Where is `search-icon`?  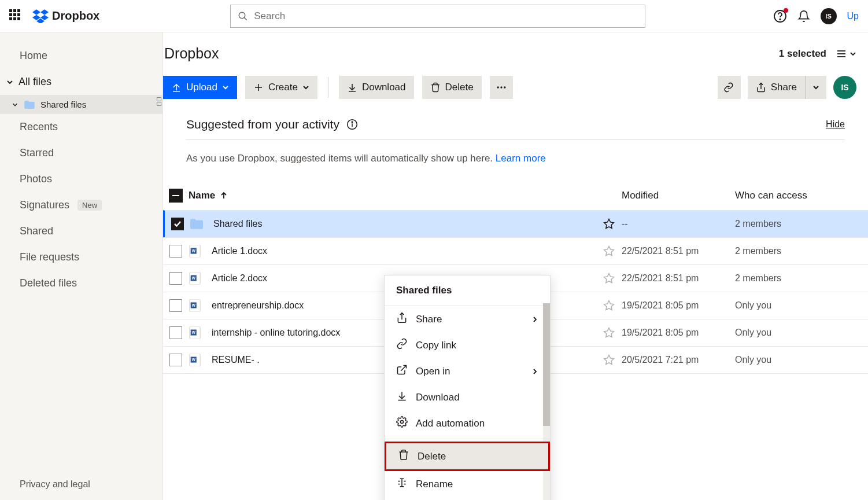
search-icon is located at coordinates (243, 16).